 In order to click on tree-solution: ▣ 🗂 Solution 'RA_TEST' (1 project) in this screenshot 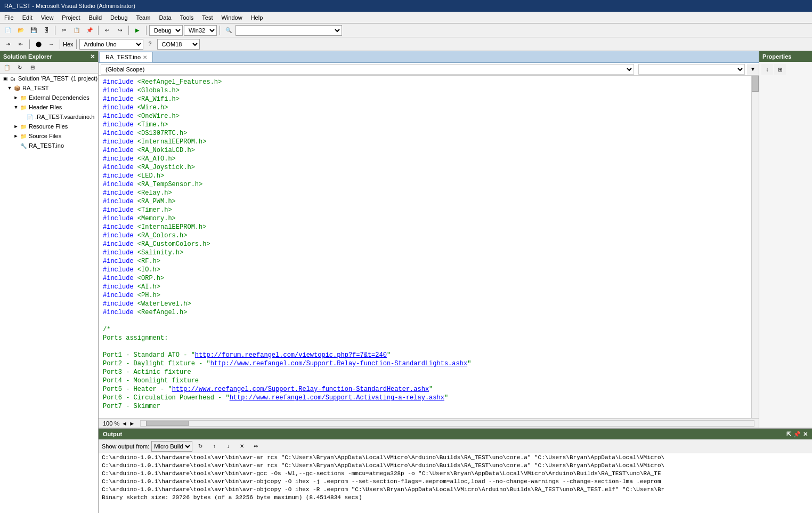, I will do `click(49, 78)`.